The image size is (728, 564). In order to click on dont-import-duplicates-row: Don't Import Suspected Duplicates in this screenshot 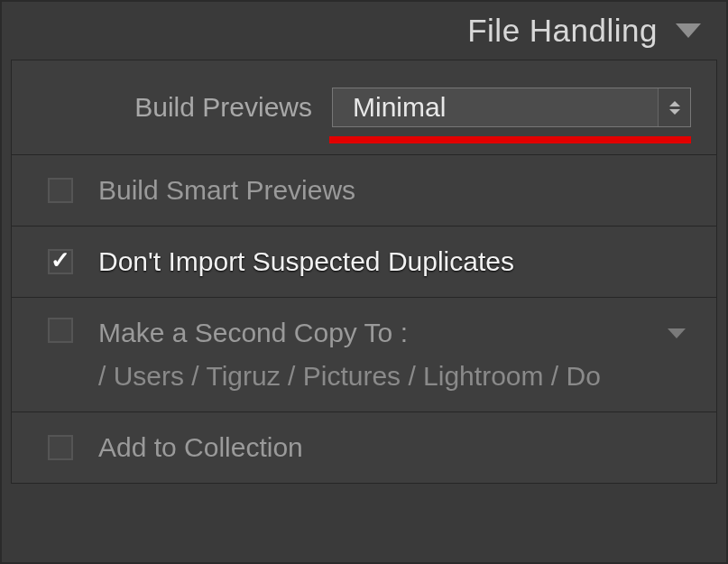, I will do `click(364, 262)`.